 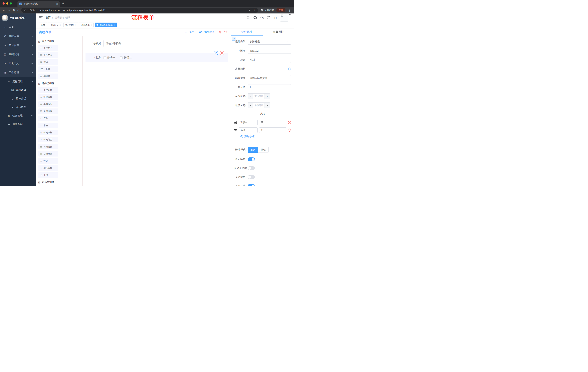 What do you see at coordinates (18, 36) in the screenshot?
I see `sidebar-item: ⚙ 系统管理` at bounding box center [18, 36].